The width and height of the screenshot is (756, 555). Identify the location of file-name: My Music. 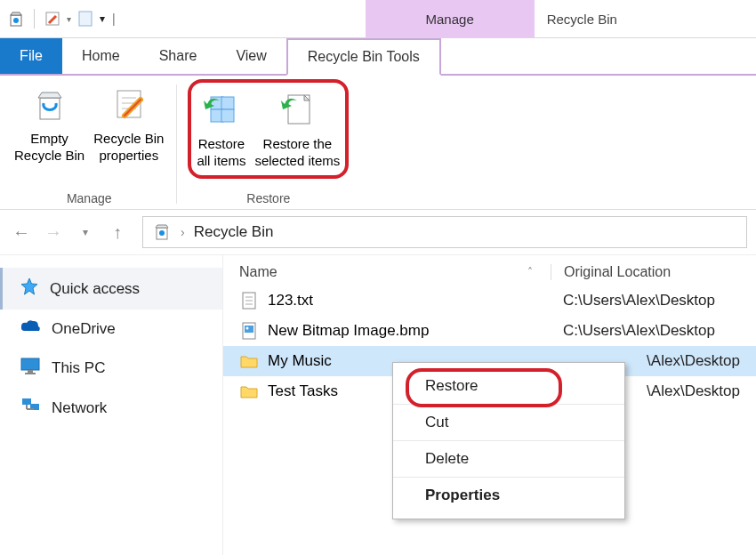
(300, 361).